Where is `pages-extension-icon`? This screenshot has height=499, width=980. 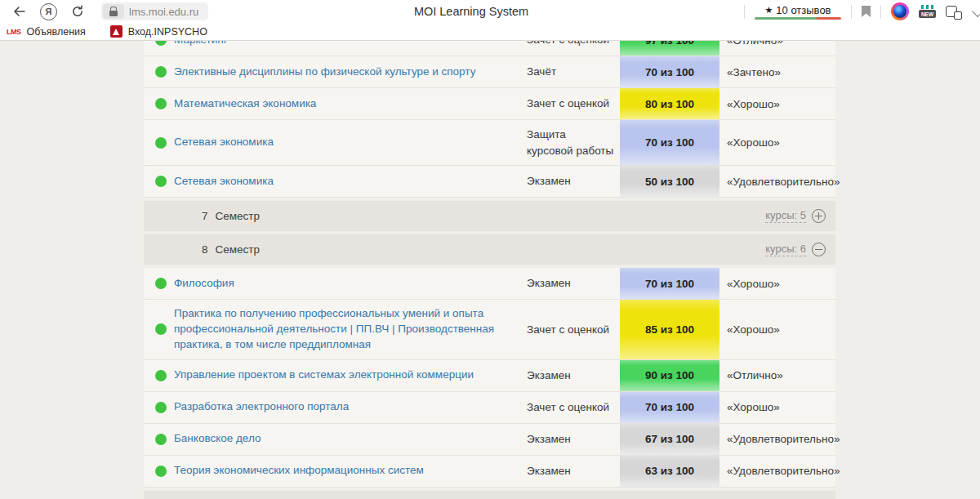 pages-extension-icon is located at coordinates (951, 11).